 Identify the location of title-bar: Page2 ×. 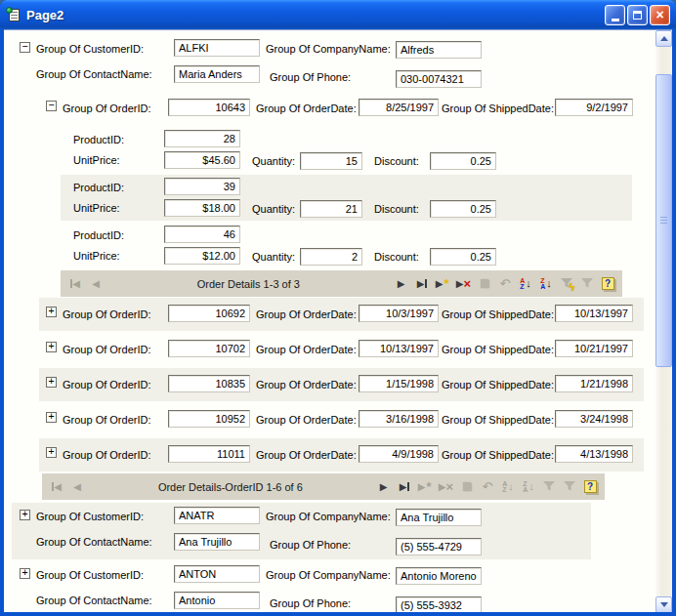
(338, 15).